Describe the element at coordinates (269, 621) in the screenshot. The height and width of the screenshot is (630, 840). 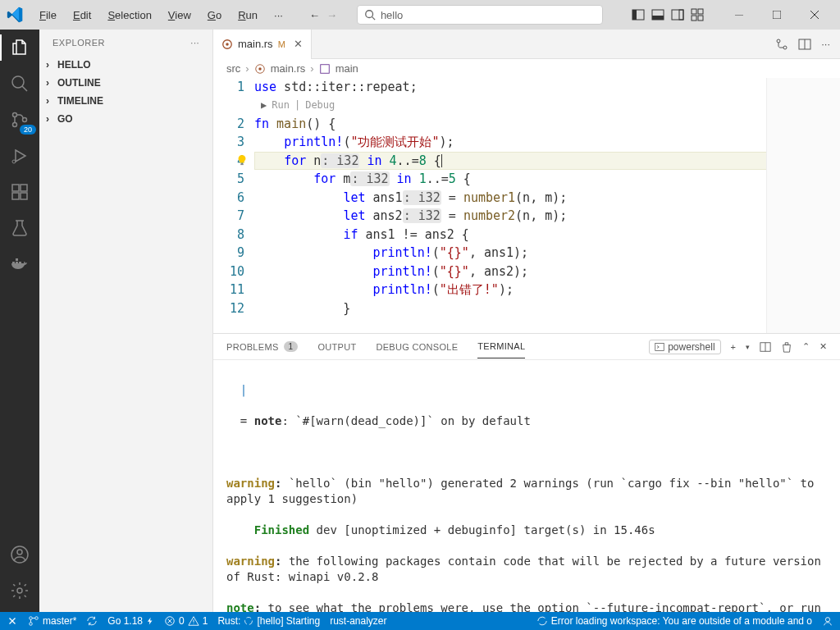
I see `status-rust: Rust:[hello] Starting` at that location.